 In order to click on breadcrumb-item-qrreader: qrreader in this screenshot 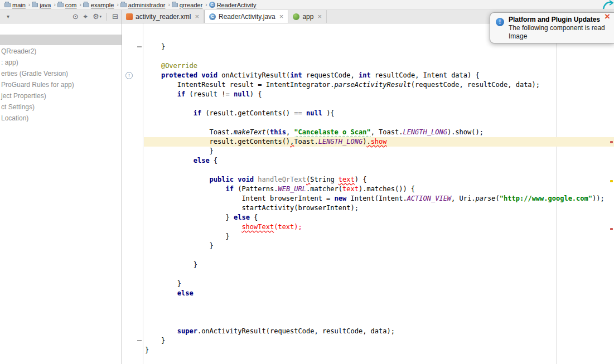, I will do `click(187, 5)`.